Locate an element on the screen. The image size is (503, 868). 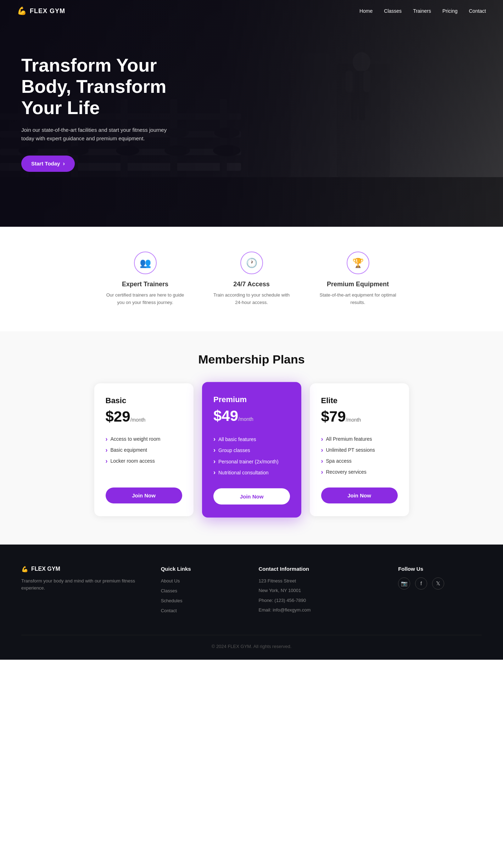
navbar: 💪 FLEX GYM HomeClassesTrainersPricingCon… is located at coordinates (252, 11).